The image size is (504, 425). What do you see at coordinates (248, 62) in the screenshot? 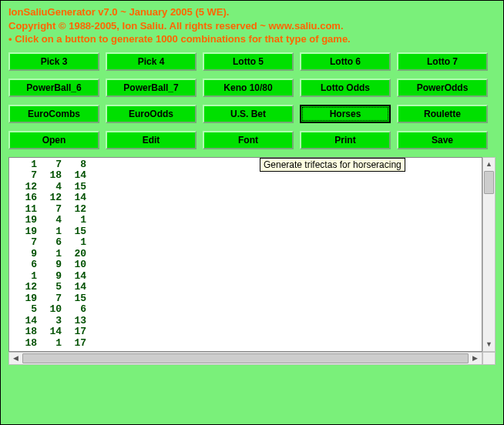
I see `lotto-5-button: Lotto 5` at bounding box center [248, 62].